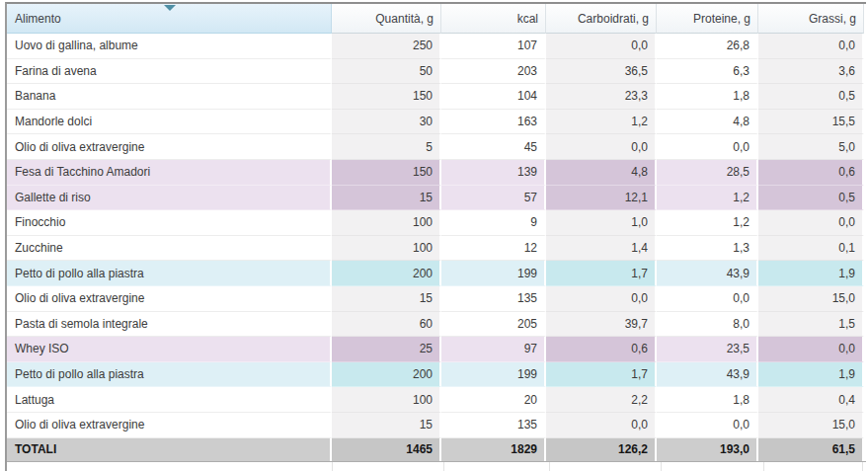 Image resolution: width=868 pixels, height=471 pixels. What do you see at coordinates (387, 223) in the screenshot?
I see `cell-quantita: 100` at bounding box center [387, 223].